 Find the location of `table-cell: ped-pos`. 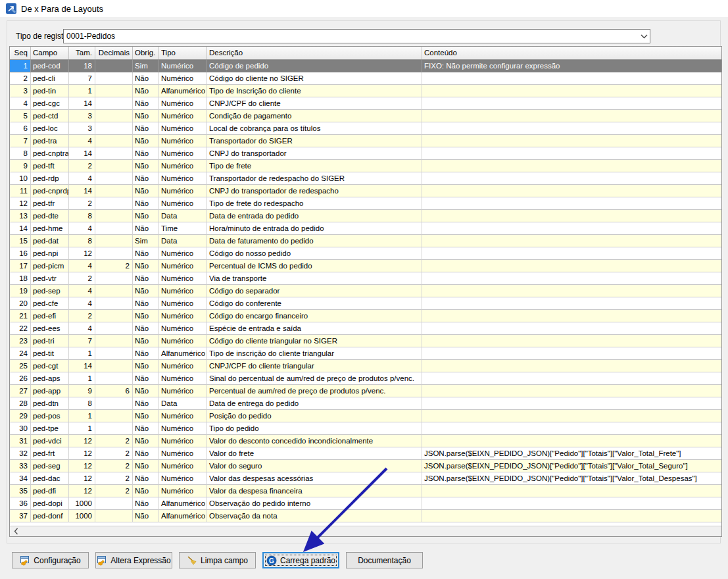

table-cell: ped-pos is located at coordinates (50, 416).